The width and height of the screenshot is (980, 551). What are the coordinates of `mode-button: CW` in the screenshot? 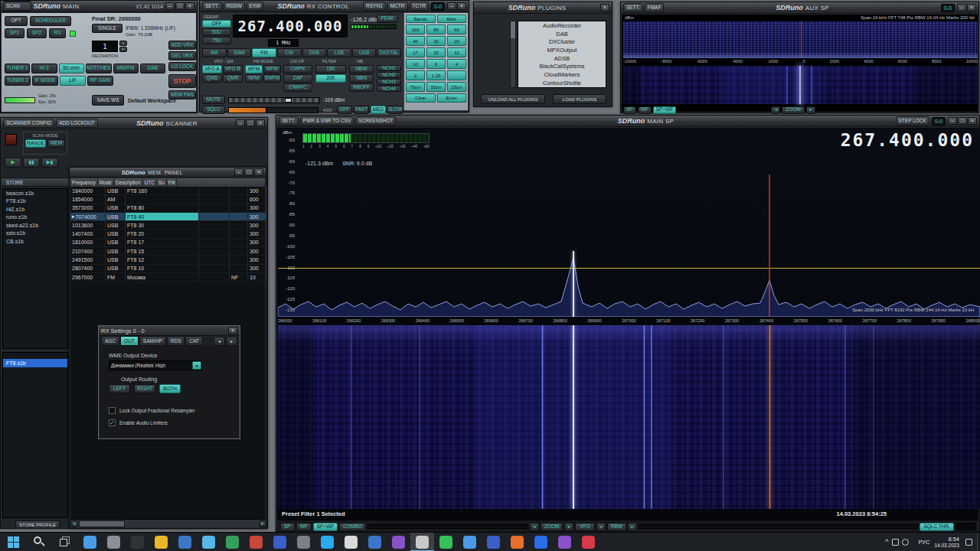 It's located at (289, 53).